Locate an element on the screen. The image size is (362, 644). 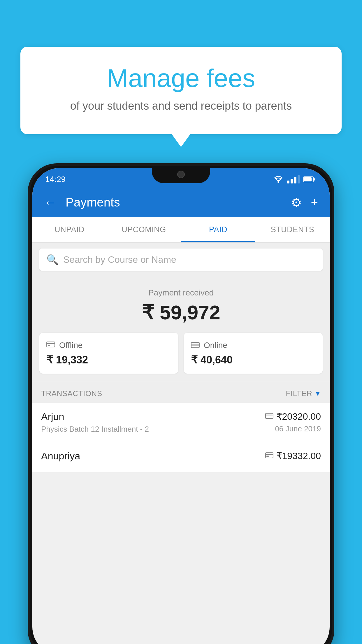
back-arrow-icon: ← is located at coordinates (50, 202).